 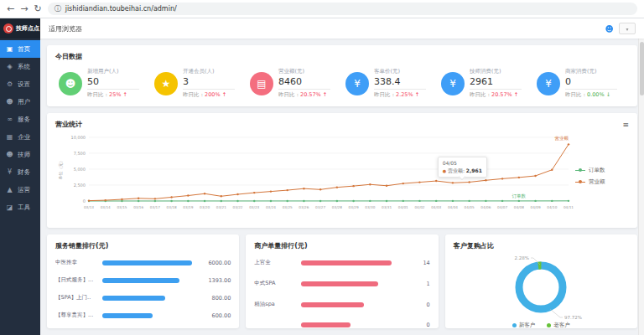 I want to click on sidebar-item-users: ☻用户, so click(x=20, y=102).